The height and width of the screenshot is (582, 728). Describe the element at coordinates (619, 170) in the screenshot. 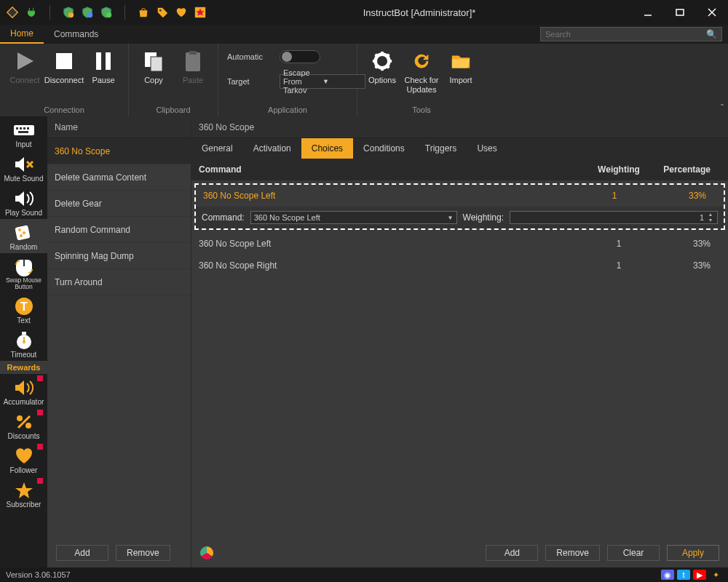

I see `col-weighting: Weighting` at that location.